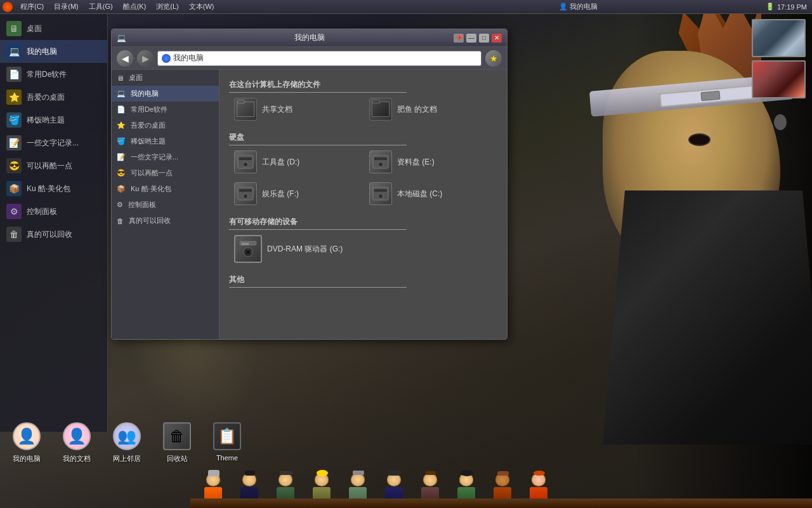 Image resolution: width=812 pixels, height=508 pixels. I want to click on bookmark-button: ★, so click(494, 58).